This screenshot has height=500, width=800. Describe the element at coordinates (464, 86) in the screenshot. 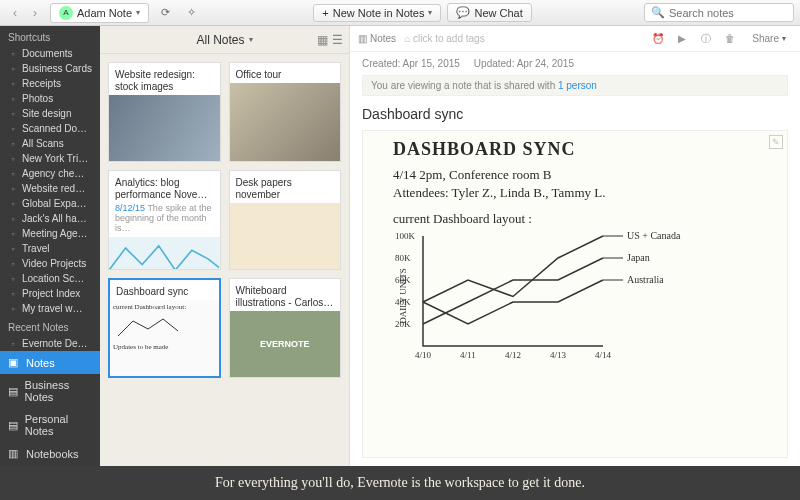

I see `share-msg: You are viewing a note that is shared wi…` at that location.